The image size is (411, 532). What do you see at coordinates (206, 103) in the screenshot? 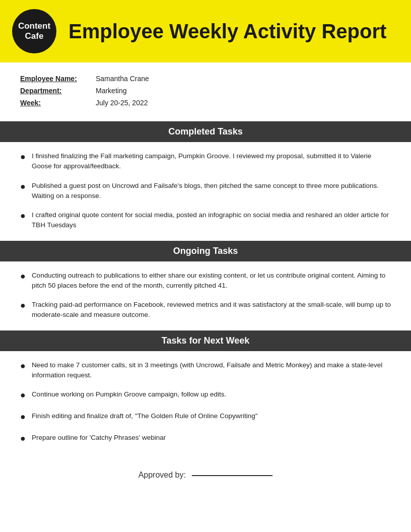
I see `week-row: Week: July 20-25, 2022` at bounding box center [206, 103].